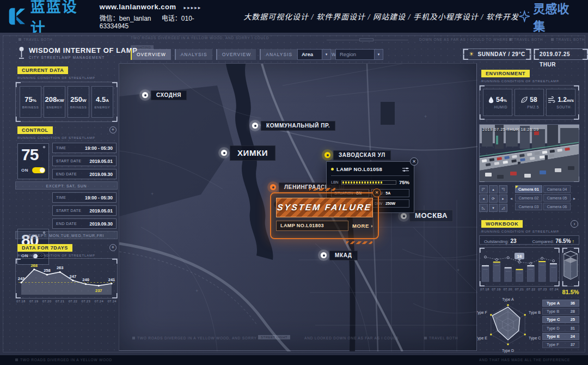 The width and height of the screenshot is (588, 365). I want to click on type-row-a: Type A36, so click(561, 303).